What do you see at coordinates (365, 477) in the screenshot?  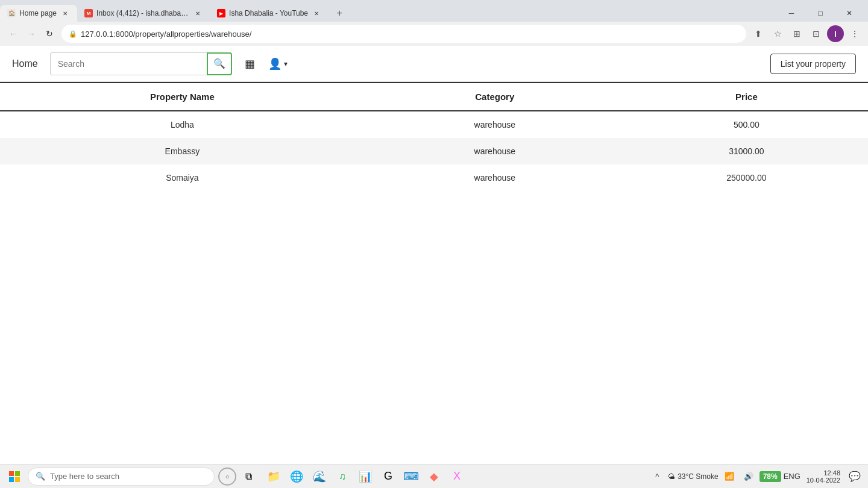 I see `taskbar-app-icons: 📁 🌐 🌊 ♫ 📊 G ⌨ ◆ X` at bounding box center [365, 477].